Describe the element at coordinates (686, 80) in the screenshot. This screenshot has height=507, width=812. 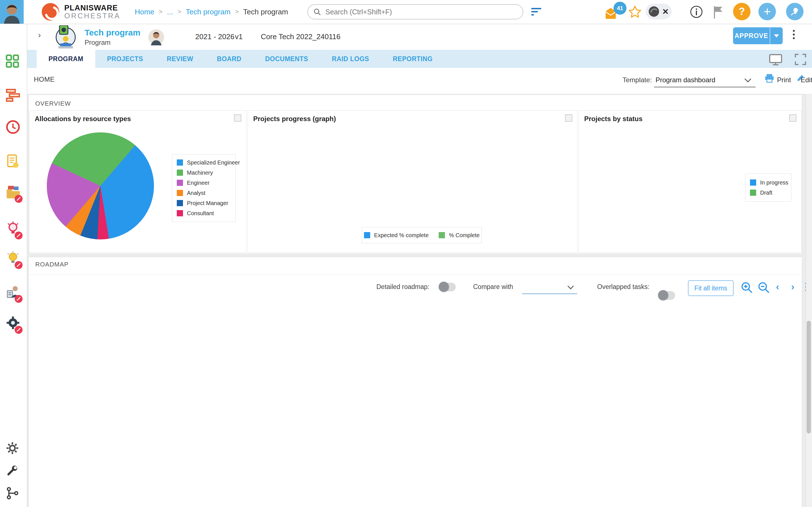
I see `template-select-value: Program dashboard` at that location.